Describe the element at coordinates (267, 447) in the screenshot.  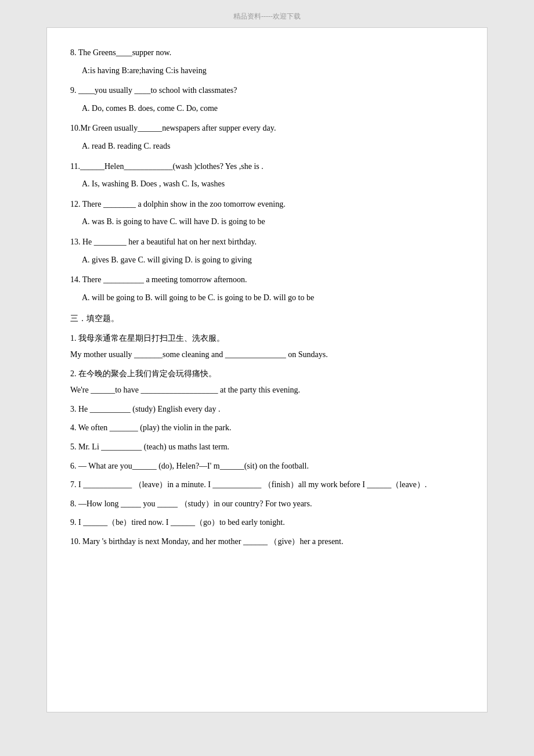
I see `fill-question-5: 5. Mr. Li __________ (teach) us maths la…` at that location.